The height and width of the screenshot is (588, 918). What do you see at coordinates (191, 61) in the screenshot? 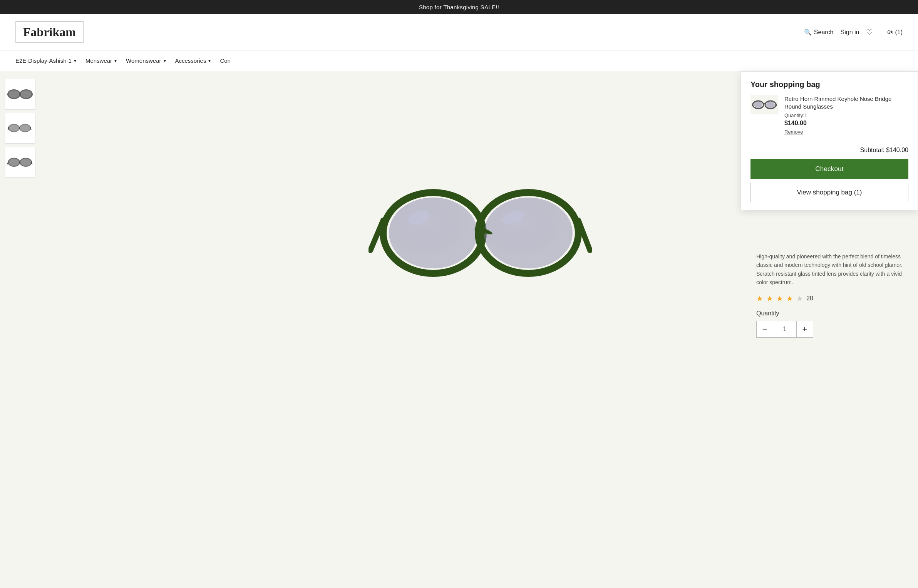
I see `nav-label-accessories: Accessories` at bounding box center [191, 61].